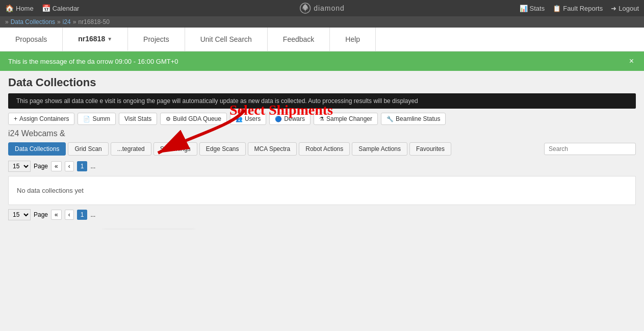 The width and height of the screenshot is (644, 331). I want to click on sub-tab-robot-actions: Robot Actions, so click(324, 149).